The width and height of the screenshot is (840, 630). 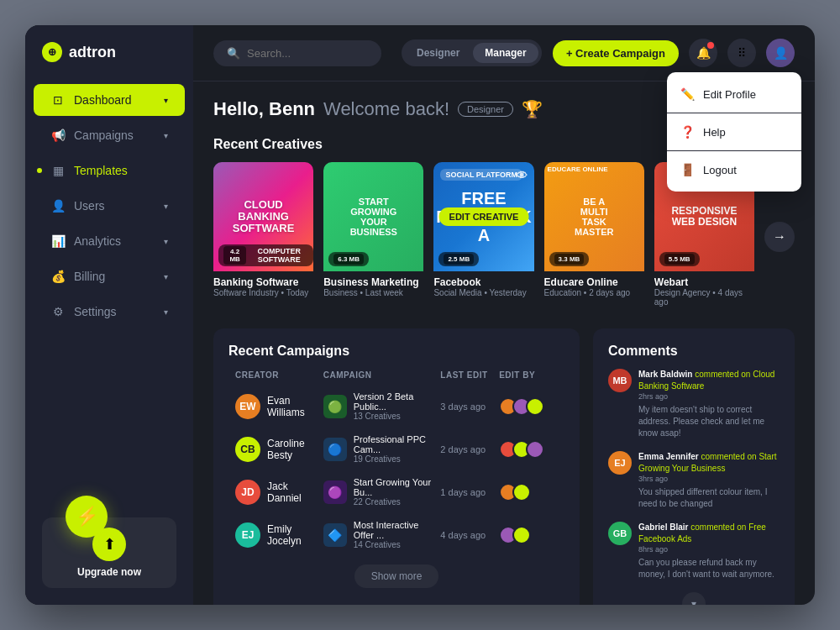 What do you see at coordinates (109, 276) in the screenshot?
I see `sidebar-item-billing: 💰 Billing ▾` at bounding box center [109, 276].